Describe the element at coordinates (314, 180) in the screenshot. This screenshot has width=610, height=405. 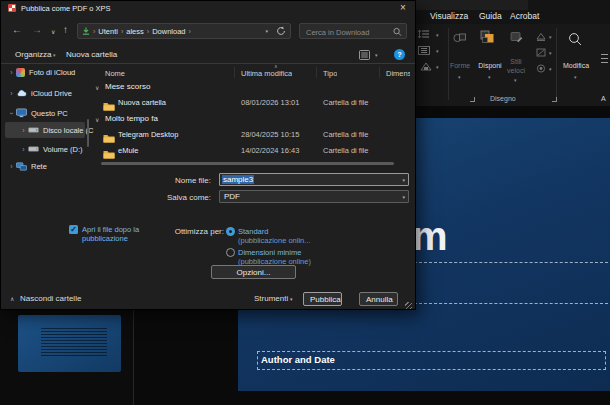
I see `filename-input: sample3 ▾` at that location.